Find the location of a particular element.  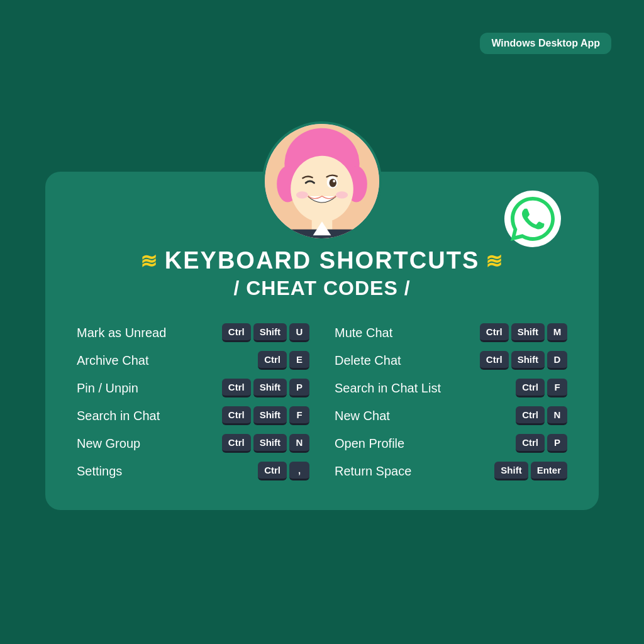

shortcut-new-group: New Group Ctrl Shift N is located at coordinates (193, 443).